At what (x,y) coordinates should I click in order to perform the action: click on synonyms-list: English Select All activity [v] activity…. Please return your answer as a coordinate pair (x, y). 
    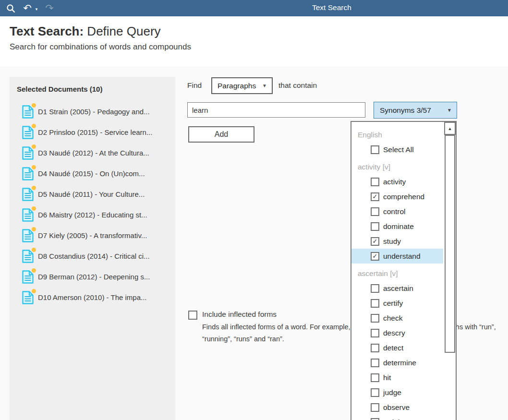
    Looking at the image, I should click on (398, 271).